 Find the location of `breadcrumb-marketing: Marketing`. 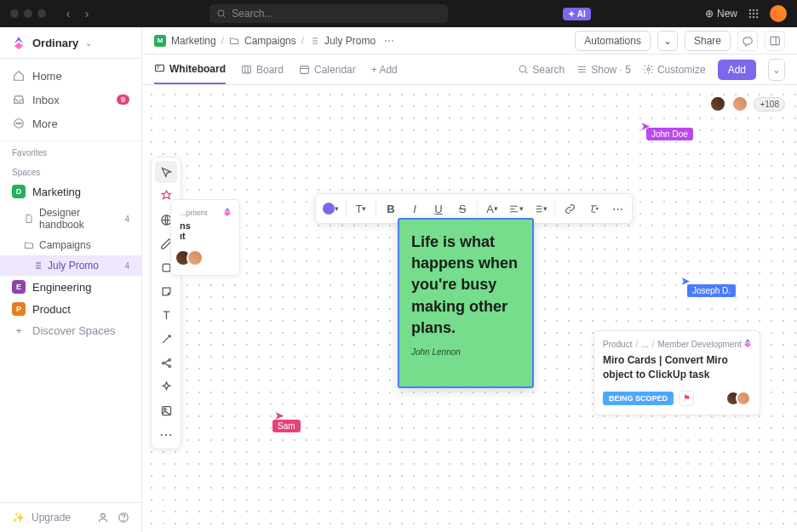

breadcrumb-marketing: Marketing is located at coordinates (194, 41).